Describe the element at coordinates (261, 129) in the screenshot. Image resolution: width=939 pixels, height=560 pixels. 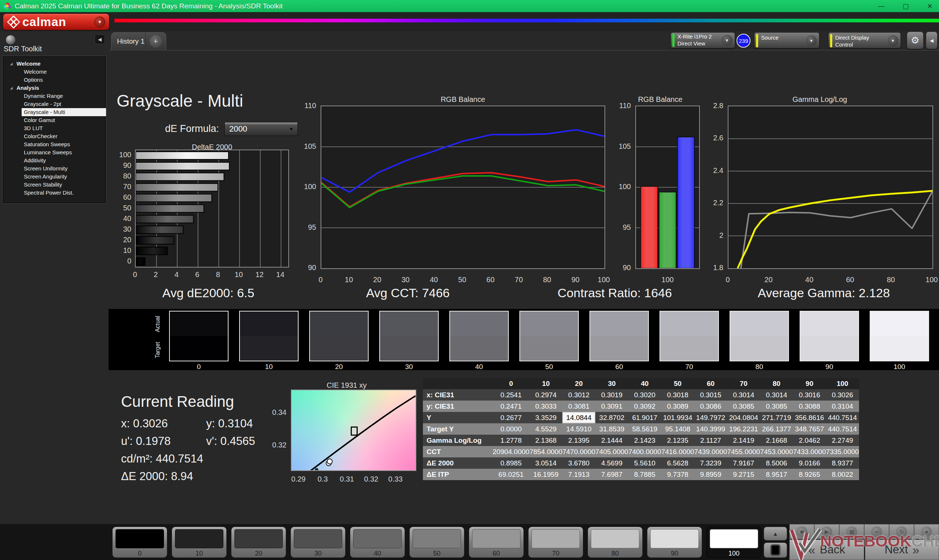
I see `de-formula-select: 2000 ▼` at that location.